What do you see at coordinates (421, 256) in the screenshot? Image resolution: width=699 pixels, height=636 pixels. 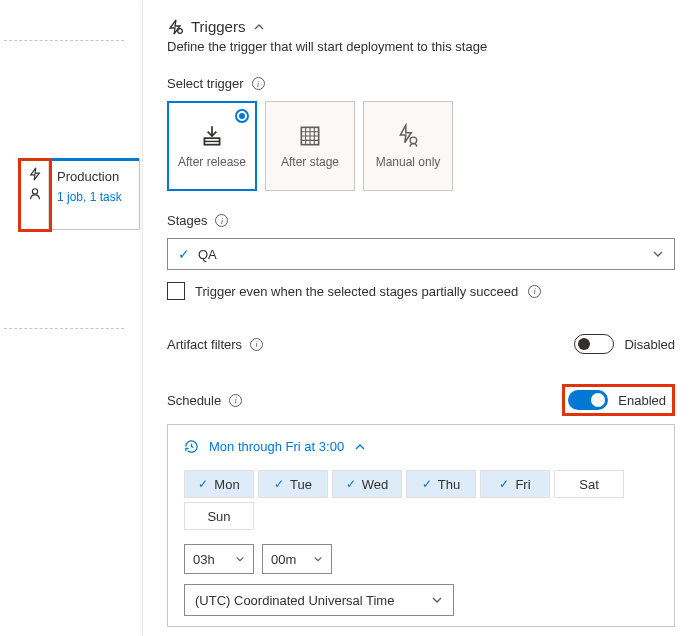 I see `stages-section: Stages i ✓ QA Trigger even when the sele…` at bounding box center [421, 256].